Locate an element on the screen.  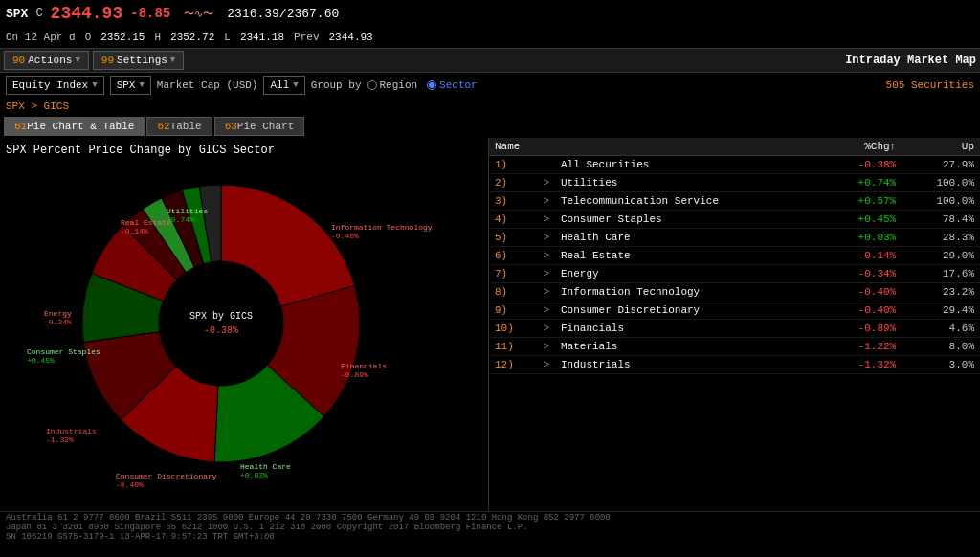
row-number: 12) is located at coordinates (513, 366).